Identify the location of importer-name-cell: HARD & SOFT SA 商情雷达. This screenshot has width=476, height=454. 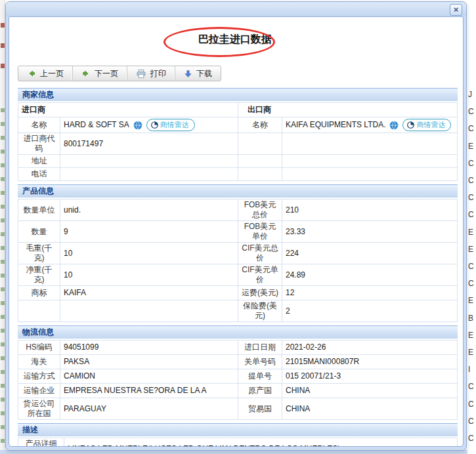
(150, 125).